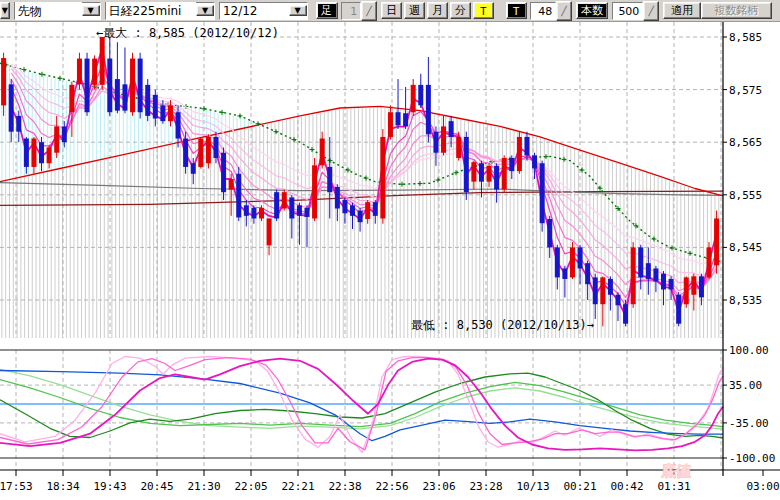  I want to click on apply-button: 適用, so click(682, 10).